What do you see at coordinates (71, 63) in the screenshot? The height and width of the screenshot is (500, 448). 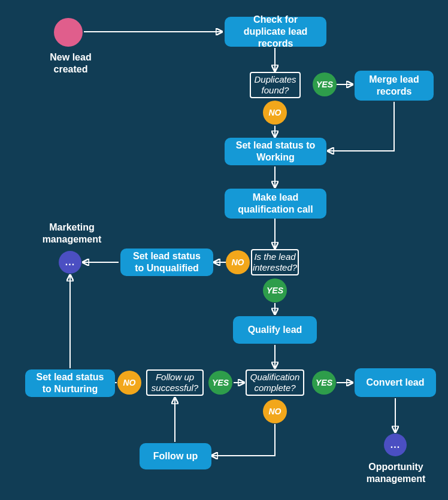 I see `start-label: New lead created` at bounding box center [71, 63].